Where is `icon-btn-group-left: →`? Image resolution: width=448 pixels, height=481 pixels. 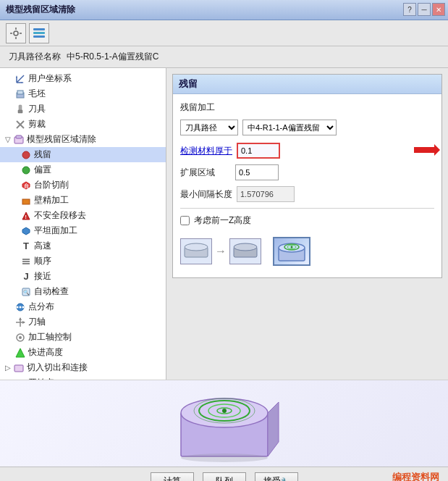
icon-btn-group-left: → is located at coordinates (221, 251).